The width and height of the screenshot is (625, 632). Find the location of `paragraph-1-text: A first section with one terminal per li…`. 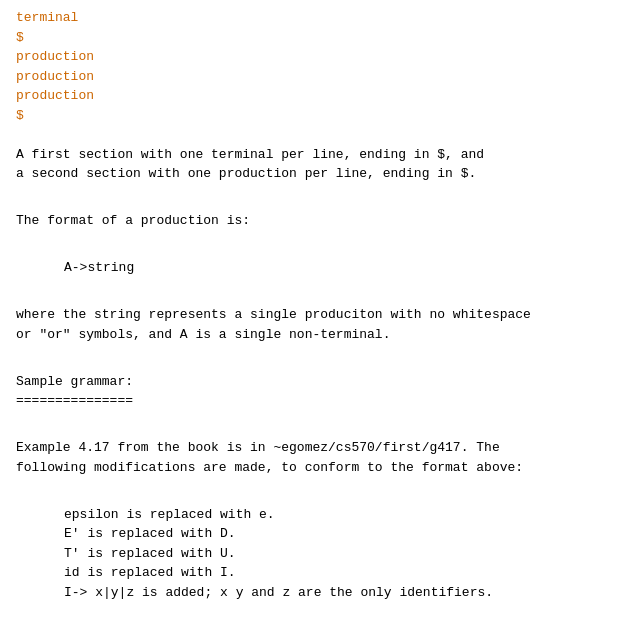

paragraph-1-text: A first section with one terminal per li… is located at coordinates (250, 164).